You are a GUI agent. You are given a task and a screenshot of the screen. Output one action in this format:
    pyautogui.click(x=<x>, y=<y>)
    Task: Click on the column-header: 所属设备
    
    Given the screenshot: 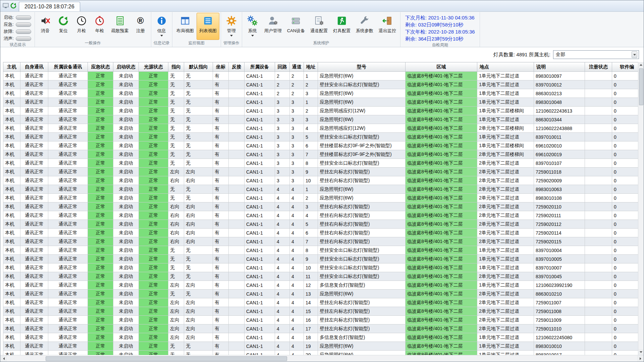 What is the action you would take?
    pyautogui.click(x=260, y=67)
    